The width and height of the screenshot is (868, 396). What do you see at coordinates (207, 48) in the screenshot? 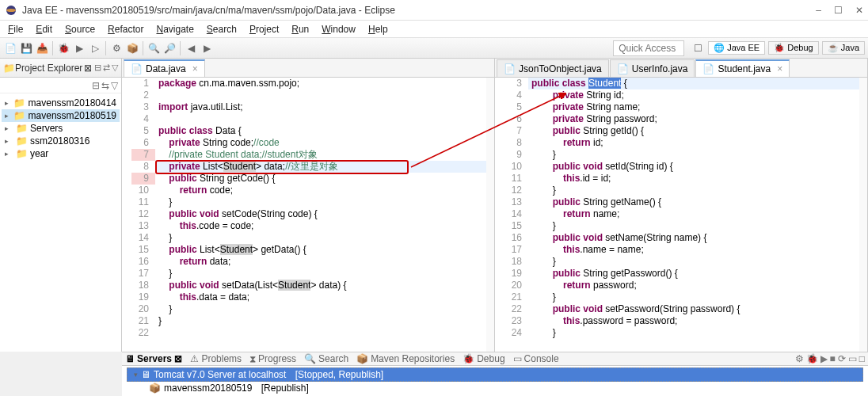
I see `nav-forward-button: ▶` at bounding box center [207, 48].